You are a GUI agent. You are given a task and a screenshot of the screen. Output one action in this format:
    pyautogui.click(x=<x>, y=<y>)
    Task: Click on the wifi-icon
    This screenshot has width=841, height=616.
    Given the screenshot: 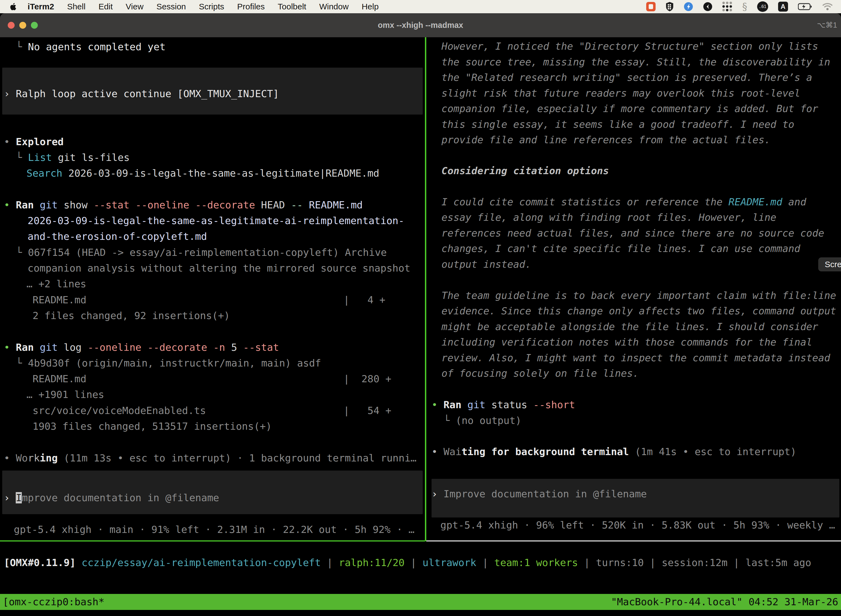 What is the action you would take?
    pyautogui.click(x=828, y=7)
    